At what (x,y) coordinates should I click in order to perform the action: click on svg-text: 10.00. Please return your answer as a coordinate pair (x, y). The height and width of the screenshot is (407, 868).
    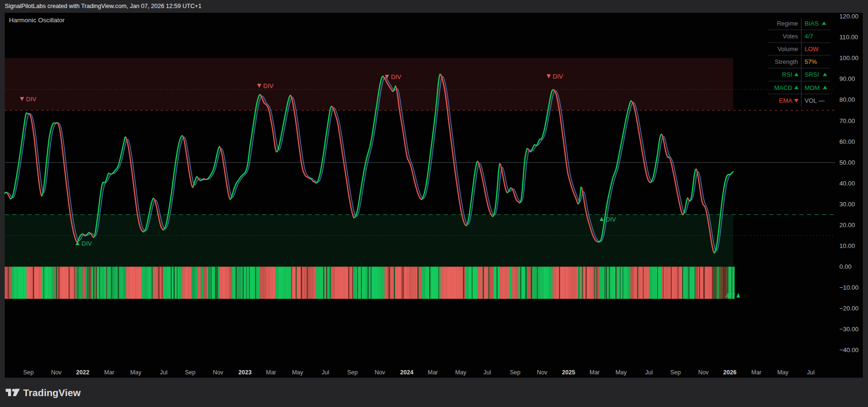
    Looking at the image, I should click on (848, 246).